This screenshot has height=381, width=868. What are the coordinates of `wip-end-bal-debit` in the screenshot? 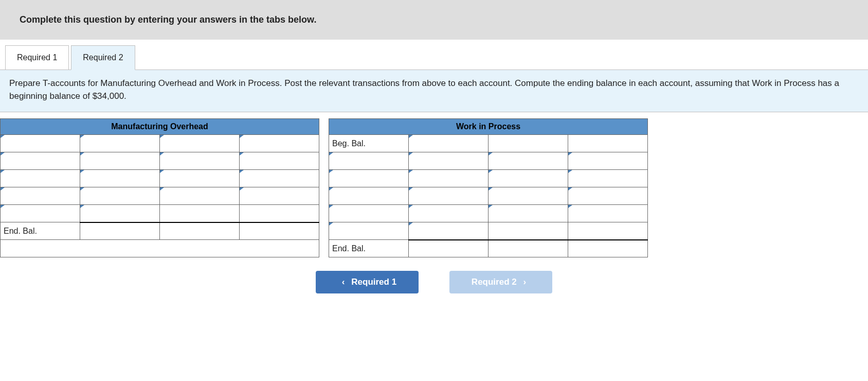 It's located at (448, 249).